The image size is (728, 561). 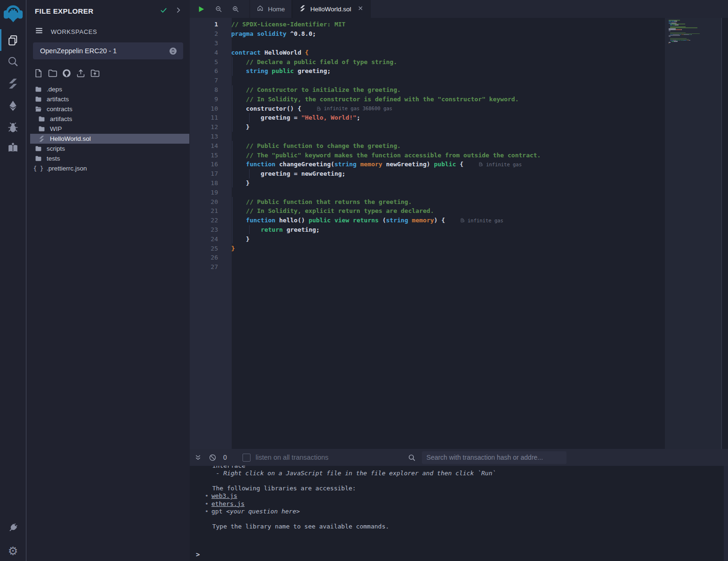 What do you see at coordinates (235, 9) in the screenshot?
I see `zoom-in-icon` at bounding box center [235, 9].